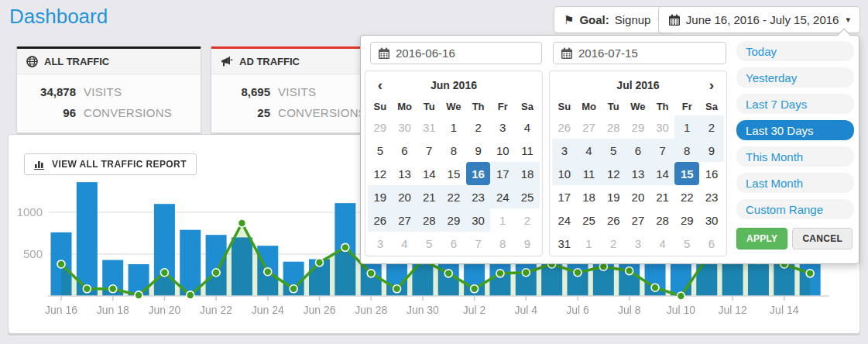 This screenshot has height=344, width=868. Describe the element at coordinates (380, 85) in the screenshot. I see `prev-month-icon: ‹` at that location.